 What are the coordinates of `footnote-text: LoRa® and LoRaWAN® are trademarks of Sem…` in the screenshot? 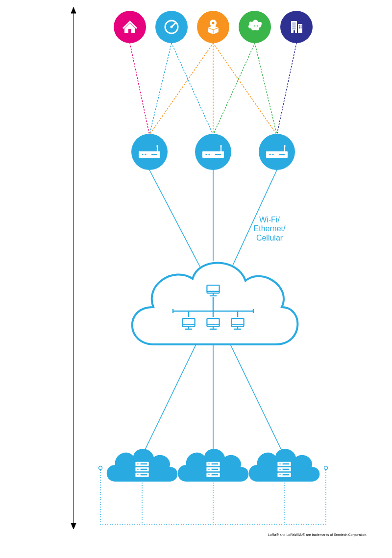 It's located at (318, 535).